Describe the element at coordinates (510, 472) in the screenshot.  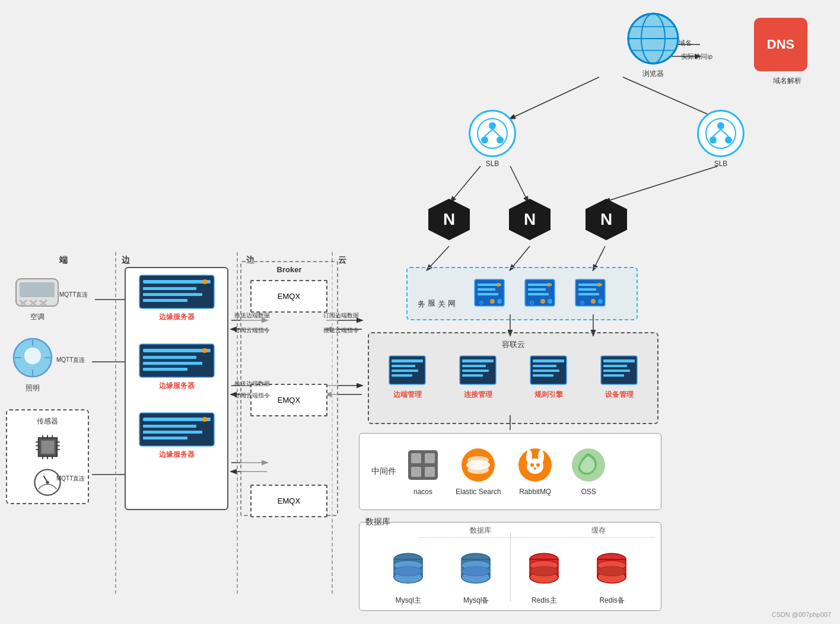
I see `middleware-box: 中间件 nacos` at that location.